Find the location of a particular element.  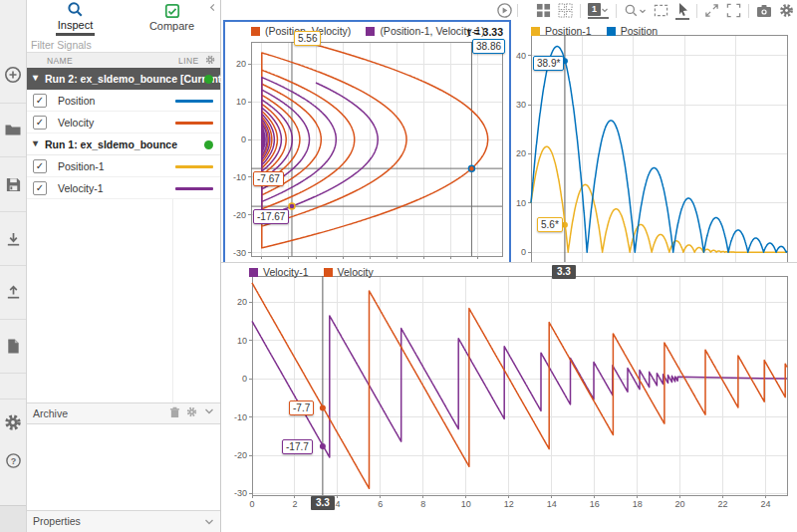

legend-label: Position is located at coordinates (640, 31).